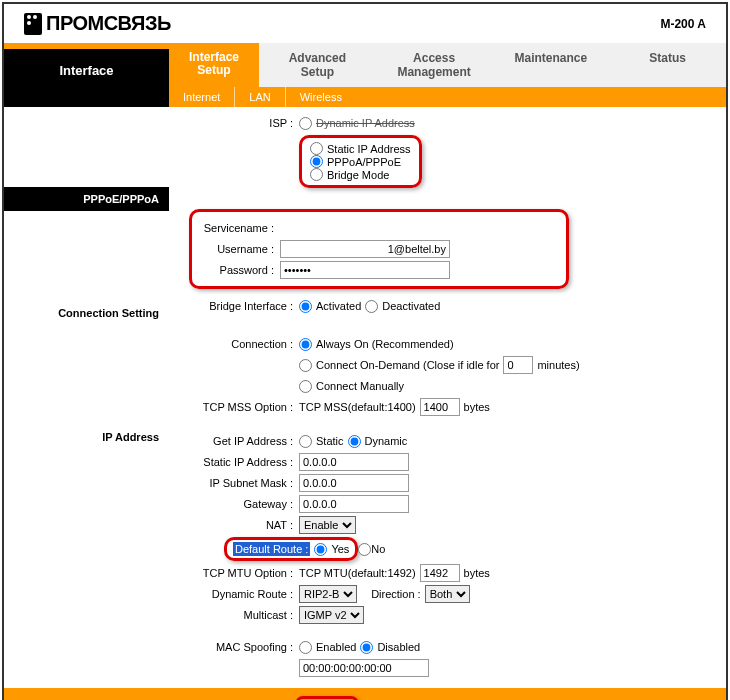  Describe the element at coordinates (234, 441) in the screenshot. I see `getip-label: Get IP Address :` at that location.